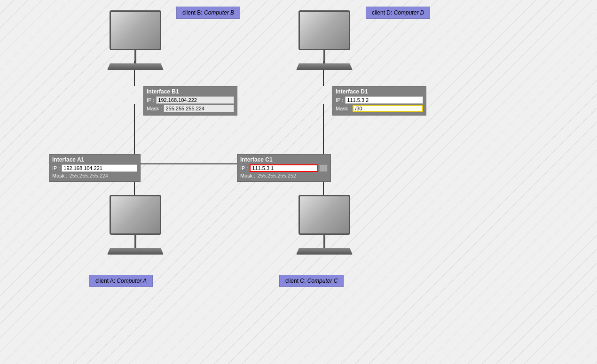  What do you see at coordinates (135, 30) in the screenshot?
I see `monitor-b` at bounding box center [135, 30].